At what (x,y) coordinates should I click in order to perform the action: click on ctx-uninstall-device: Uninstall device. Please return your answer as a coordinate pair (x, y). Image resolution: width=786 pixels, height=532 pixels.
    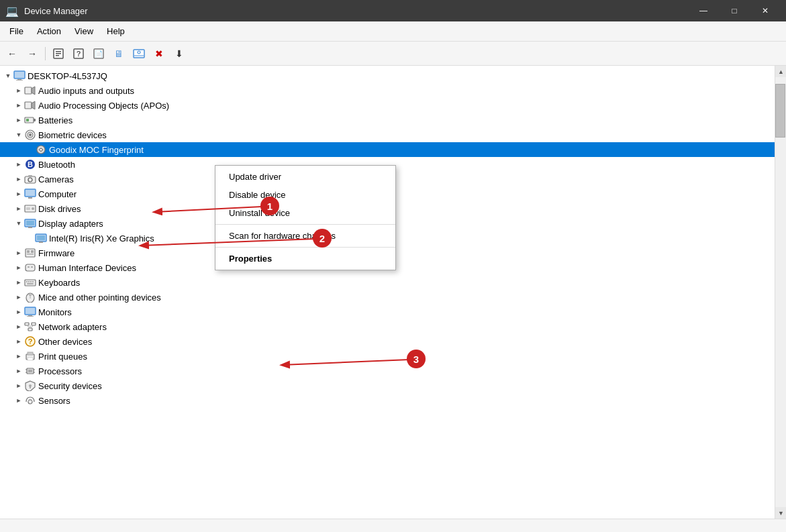
    Looking at the image, I should click on (305, 213).